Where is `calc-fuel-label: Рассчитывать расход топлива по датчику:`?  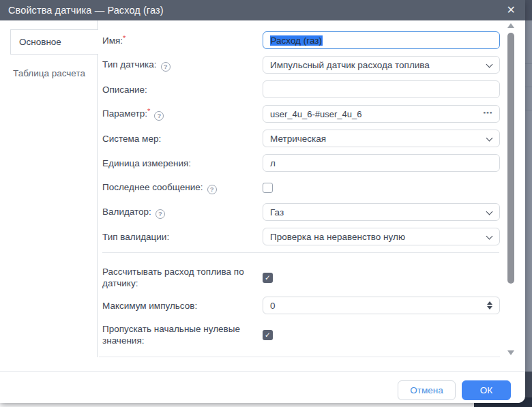
calc-fuel-label: Рассчитывать расход топлива по датчику: is located at coordinates (183, 277).